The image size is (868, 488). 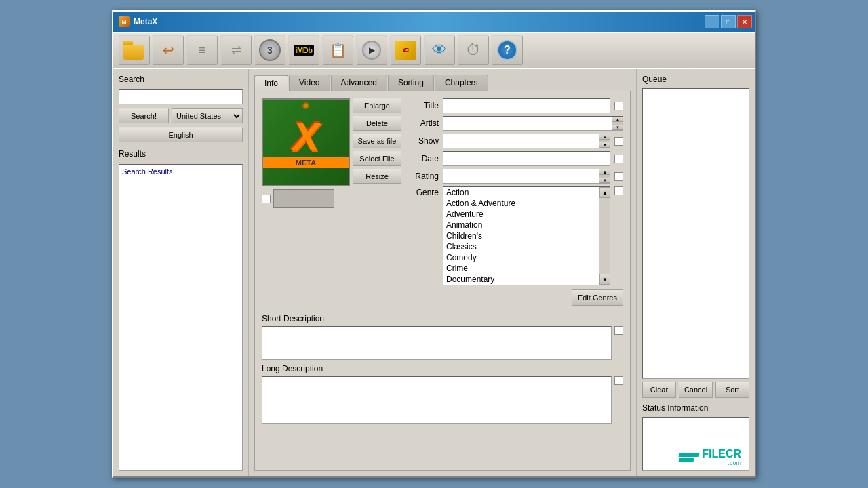 I want to click on resize-button: Resize, so click(x=377, y=176).